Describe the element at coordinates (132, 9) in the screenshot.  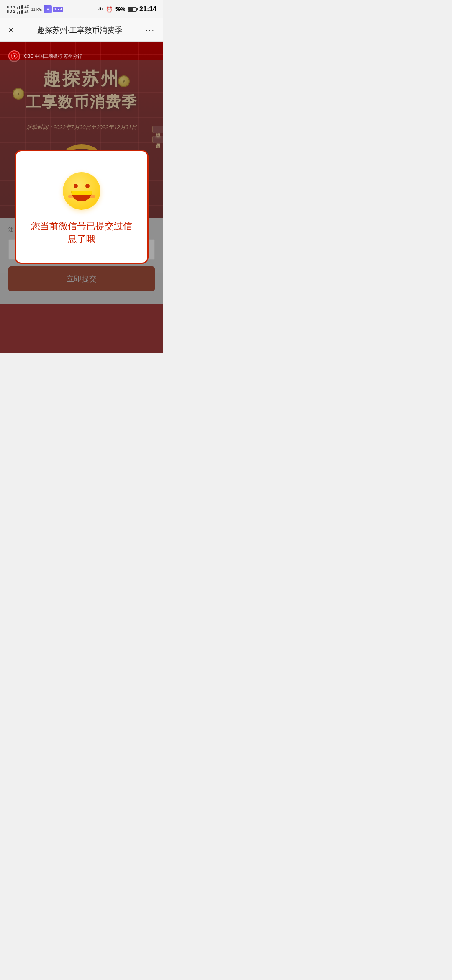
I see `battery-icon` at that location.